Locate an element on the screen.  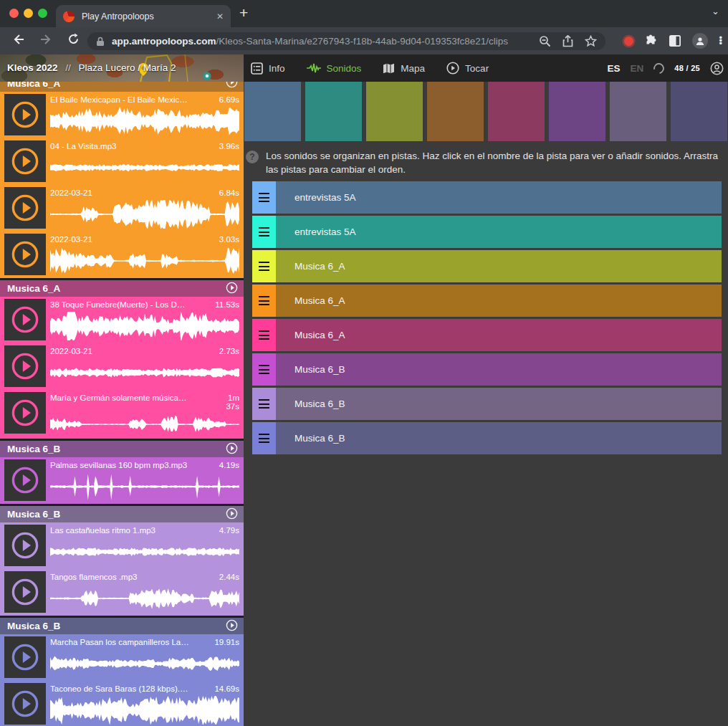
tab-info: Info is located at coordinates (268, 69).